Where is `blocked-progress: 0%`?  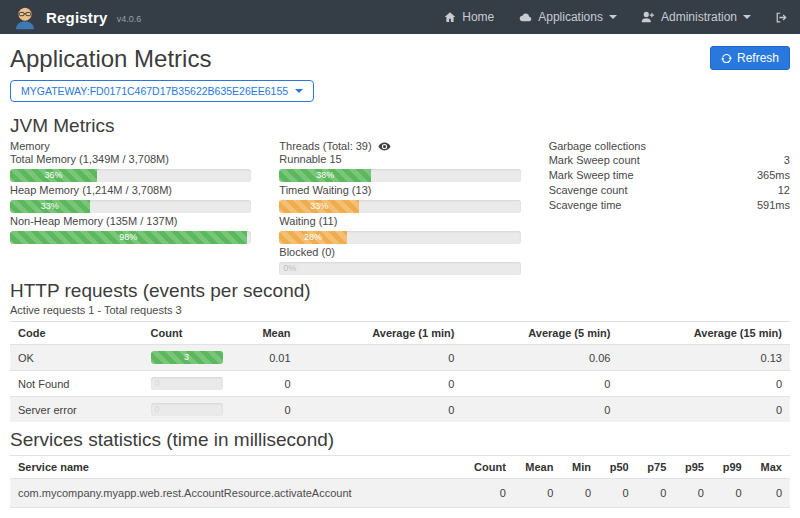 blocked-progress: 0% is located at coordinates (400, 268).